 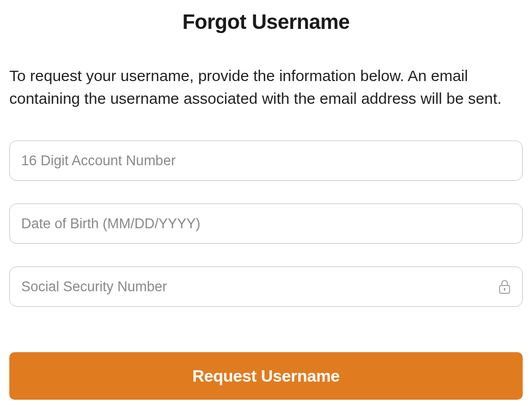 I want to click on instructions-text: To request your username, provide the in…, so click(x=266, y=87).